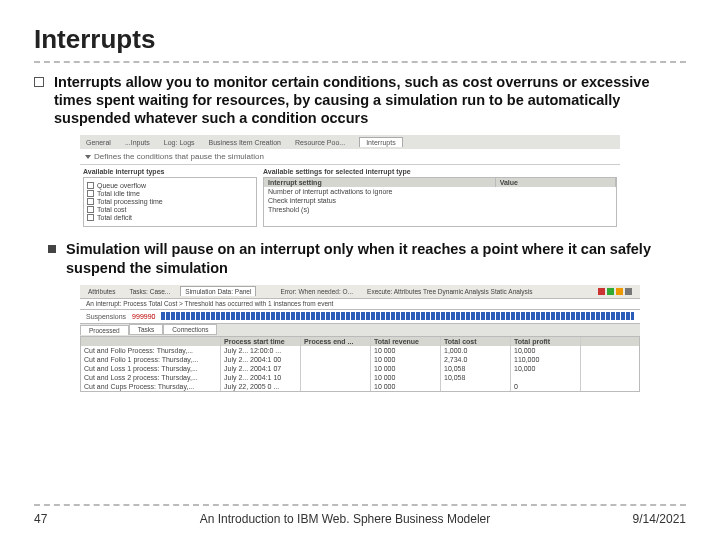 Image resolution: width=720 pixels, height=540 pixels. I want to click on progress-bar, so click(398, 316).